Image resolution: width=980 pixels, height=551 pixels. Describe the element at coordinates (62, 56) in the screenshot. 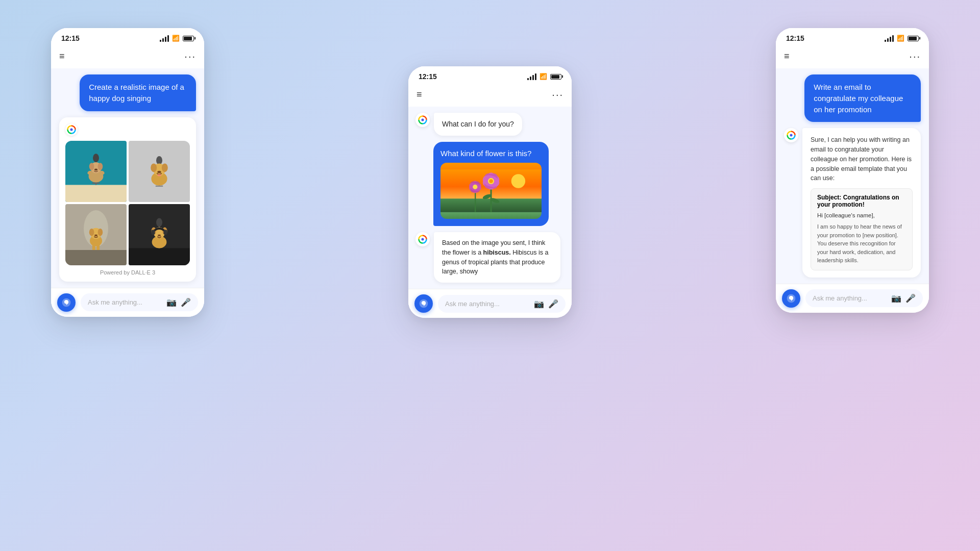

I see `menu-icon-left: ≡` at that location.